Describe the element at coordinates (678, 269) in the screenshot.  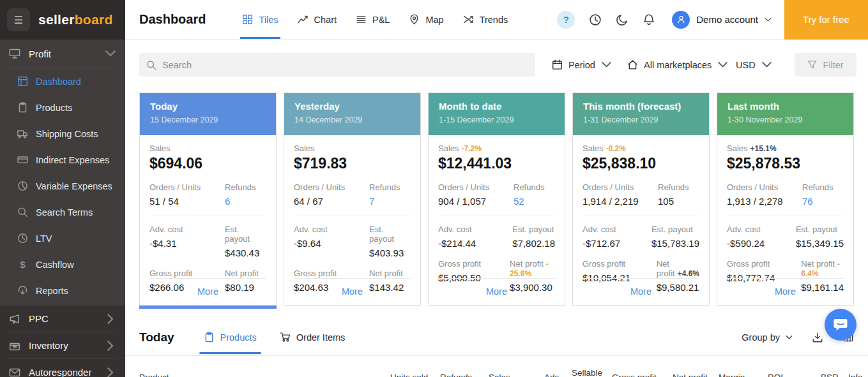
I see `net-profit-row: Net profit+4.6%` at that location.